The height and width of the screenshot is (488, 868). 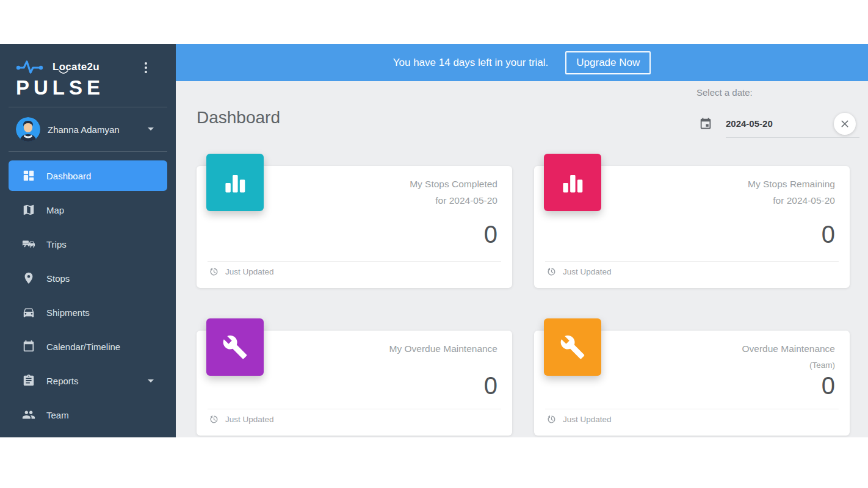 What do you see at coordinates (608, 63) in the screenshot?
I see `upgrade-now-button: Upgrade Now` at bounding box center [608, 63].